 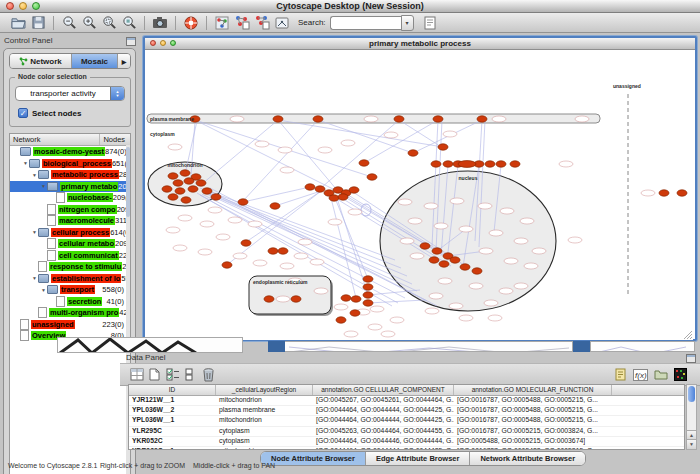 I want to click on tree-row: ▼cellular process614(0), so click(x=70, y=233).